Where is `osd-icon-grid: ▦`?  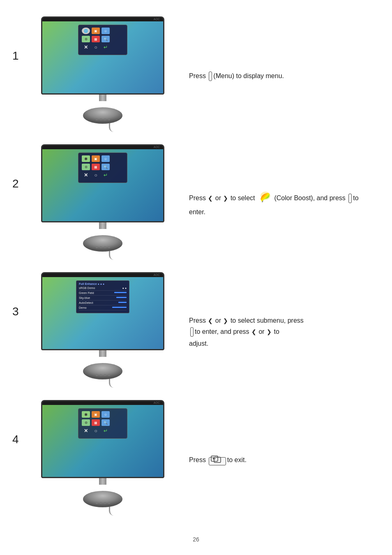 osd-icon-grid: ▦ is located at coordinates (96, 39).